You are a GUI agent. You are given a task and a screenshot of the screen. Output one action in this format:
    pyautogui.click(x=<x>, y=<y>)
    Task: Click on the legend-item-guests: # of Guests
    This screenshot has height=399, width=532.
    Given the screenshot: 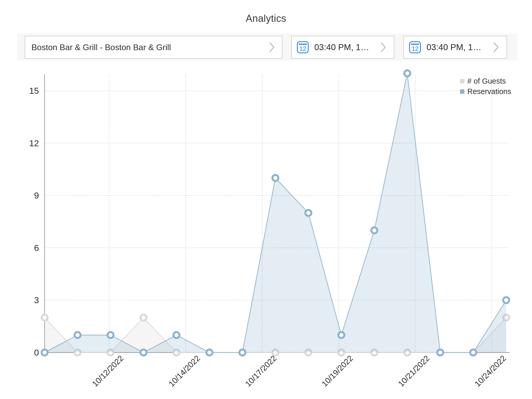 What is the action you would take?
    pyautogui.click(x=486, y=81)
    